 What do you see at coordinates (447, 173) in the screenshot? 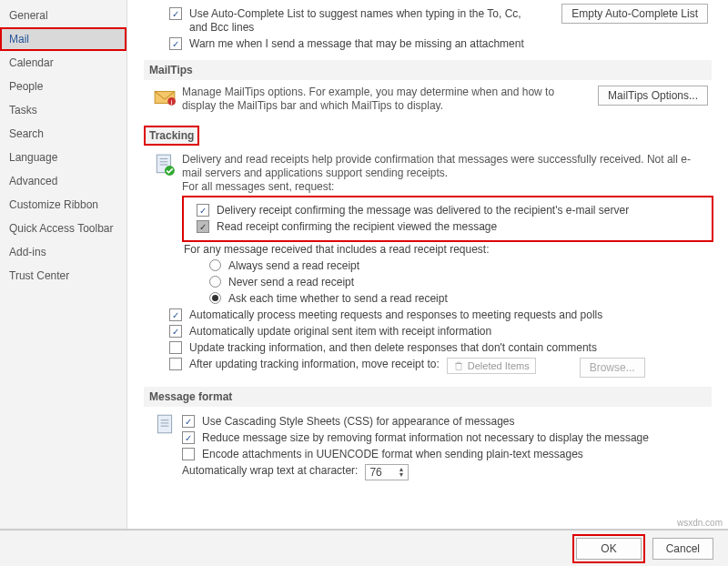
I see `tracking-desc: Delivery and read receipts help provide …` at bounding box center [447, 173].